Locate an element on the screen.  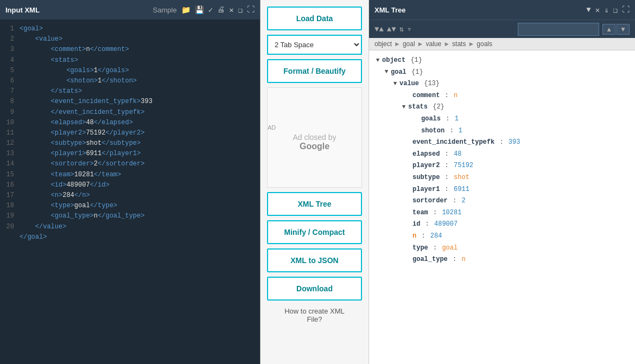
tree-row-goal-type: goal_type : n is located at coordinates (502, 260).